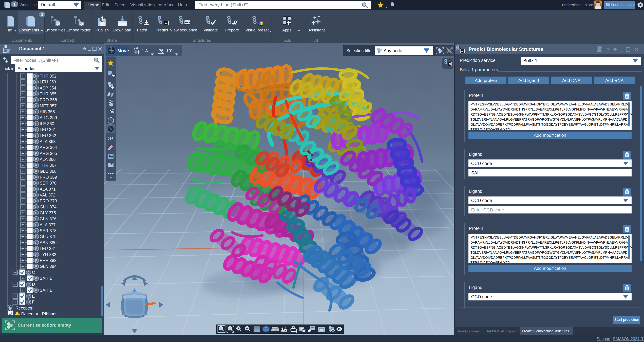 This screenshot has height=342, width=644. I want to click on svg-text: MET 357, so click(48, 106).